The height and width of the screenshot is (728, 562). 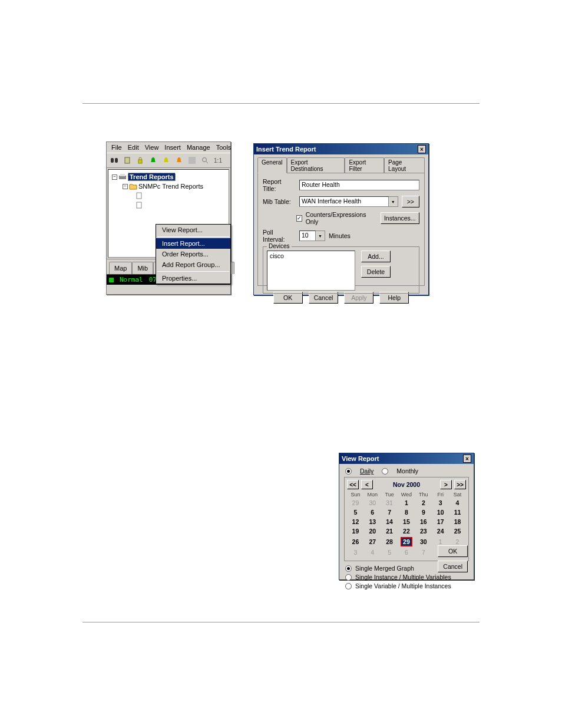 I want to click on tab-mib: Mib, so click(x=143, y=268).